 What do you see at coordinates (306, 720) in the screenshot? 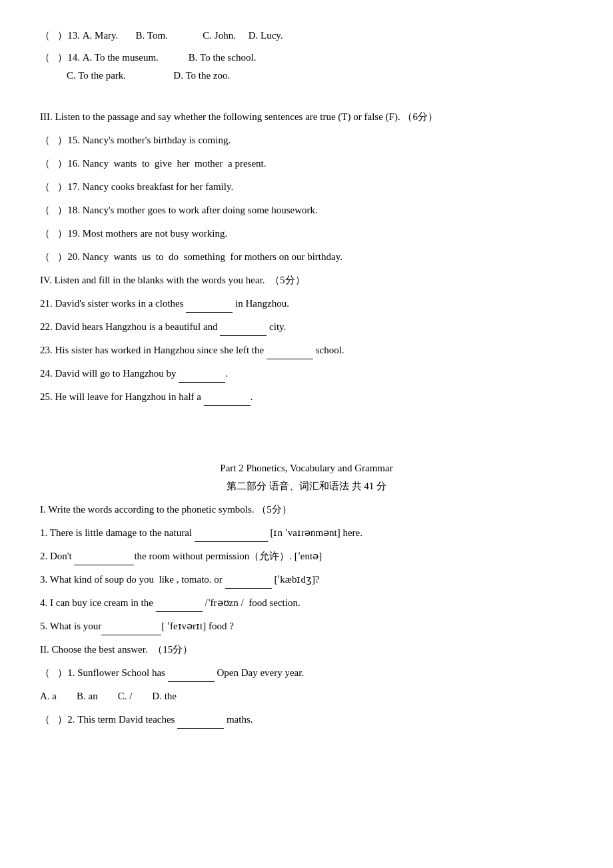
I see `best-q2: （ ）2. This term David teaches maths.` at bounding box center [306, 720].